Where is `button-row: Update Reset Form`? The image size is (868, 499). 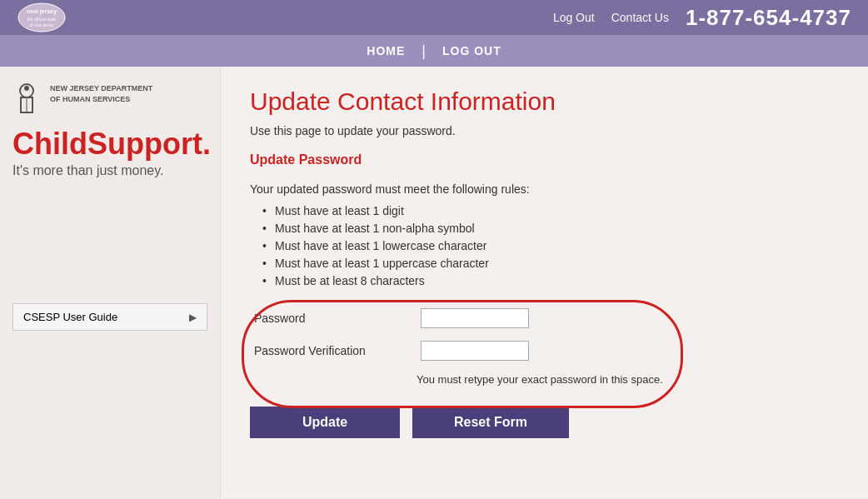
button-row: Update Reset Form is located at coordinates (545, 422).